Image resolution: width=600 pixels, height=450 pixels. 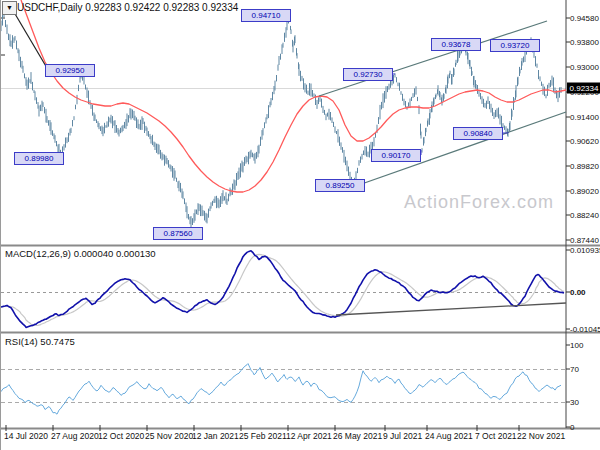 I want to click on macd-axis-label: 0.00, so click(x=578, y=292).